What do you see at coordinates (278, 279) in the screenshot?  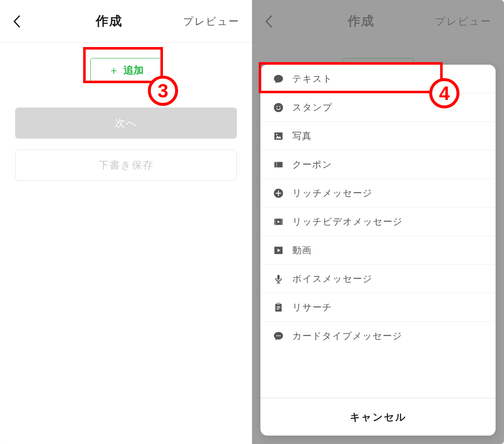 I see `mic-icon` at bounding box center [278, 279].